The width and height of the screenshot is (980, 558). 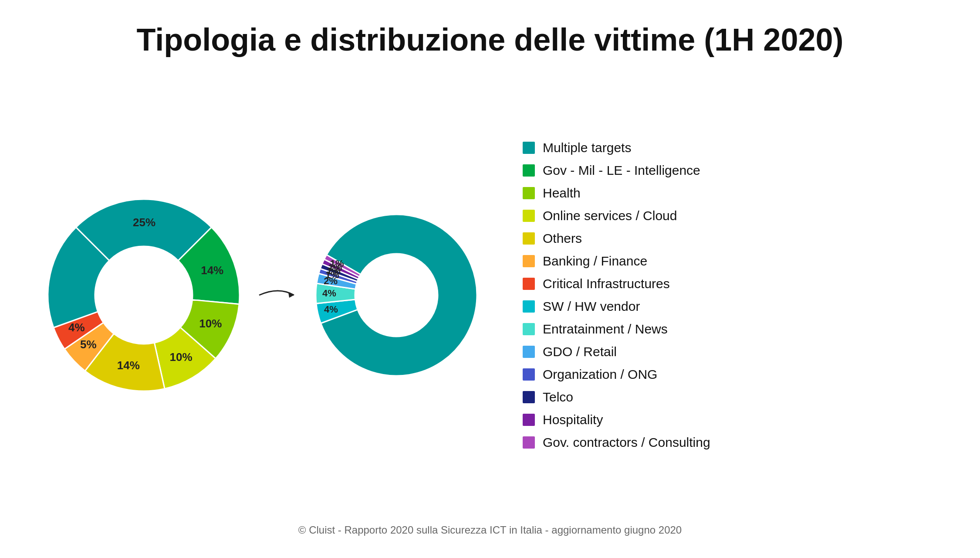 I want to click on legend-label-8: Entratainment / News, so click(x=605, y=329).